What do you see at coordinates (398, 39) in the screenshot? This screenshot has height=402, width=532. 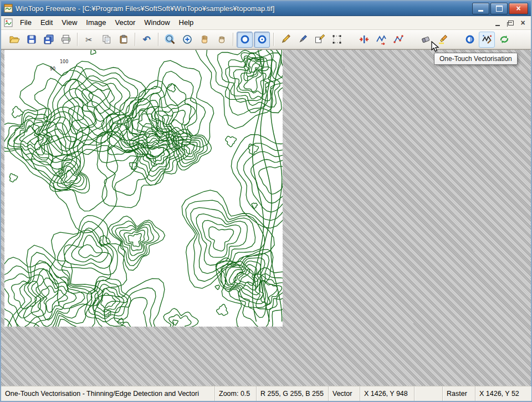 I see `vectorise-icon` at bounding box center [398, 39].